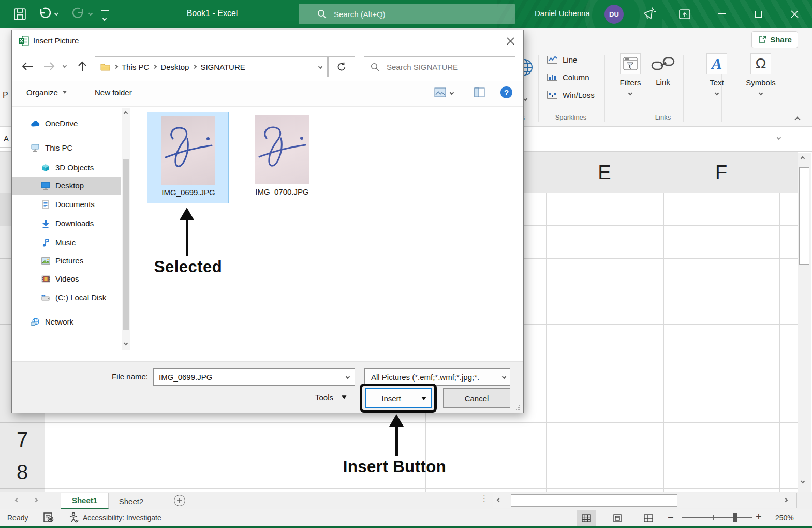 This screenshot has width=812, height=528. I want to click on save-button, so click(20, 14).